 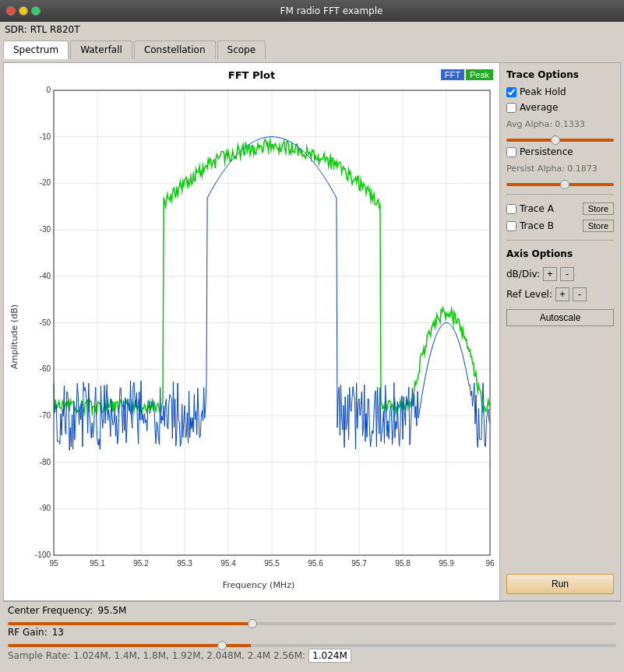 I want to click on axis-options-title: Axis Options, so click(x=560, y=254).